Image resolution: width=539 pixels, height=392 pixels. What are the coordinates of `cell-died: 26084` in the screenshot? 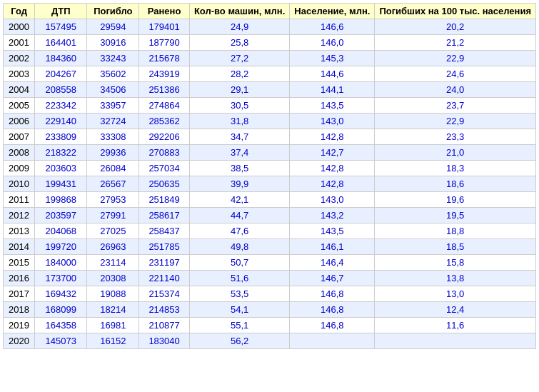 It's located at (113, 169).